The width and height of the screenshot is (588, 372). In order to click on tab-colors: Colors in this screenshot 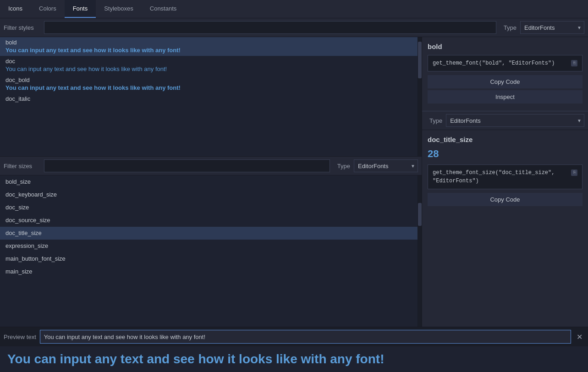, I will do `click(48, 9)`.